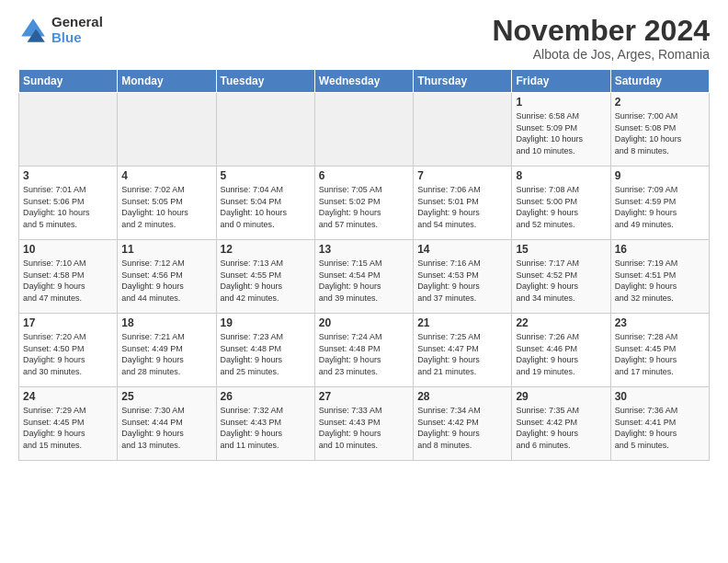 The height and width of the screenshot is (563, 728). I want to click on col-tuesday: Tuesday, so click(265, 81).